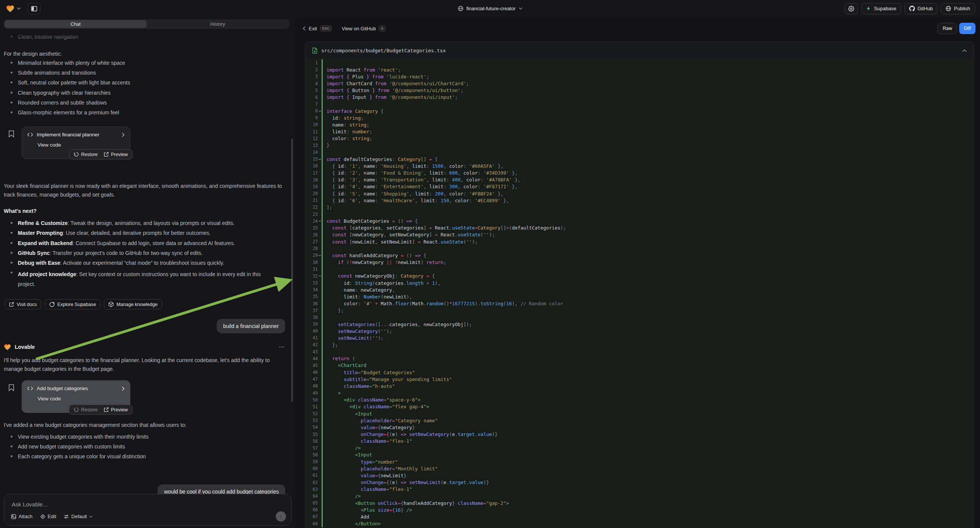  What do you see at coordinates (11, 304) in the screenshot?
I see `external-link-icon` at bounding box center [11, 304].